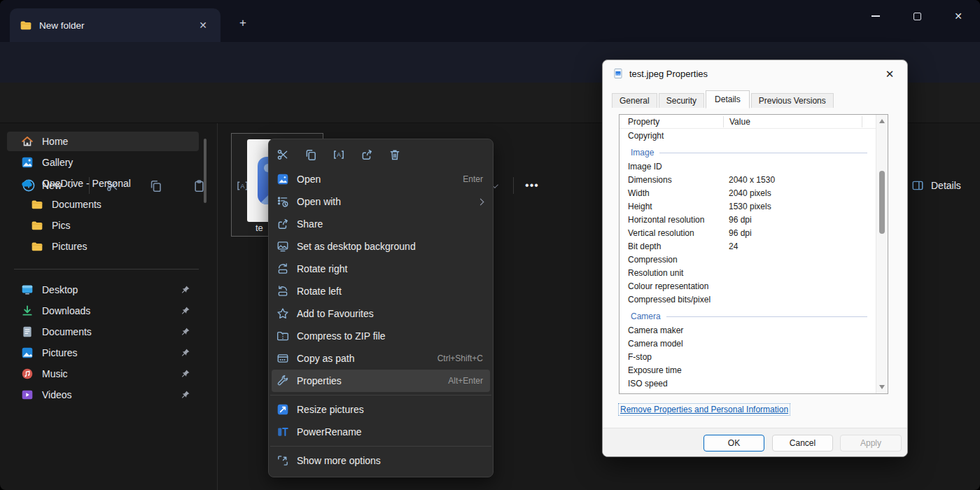  Describe the element at coordinates (890, 74) in the screenshot. I see `dialog-close-icon: ✕` at that location.